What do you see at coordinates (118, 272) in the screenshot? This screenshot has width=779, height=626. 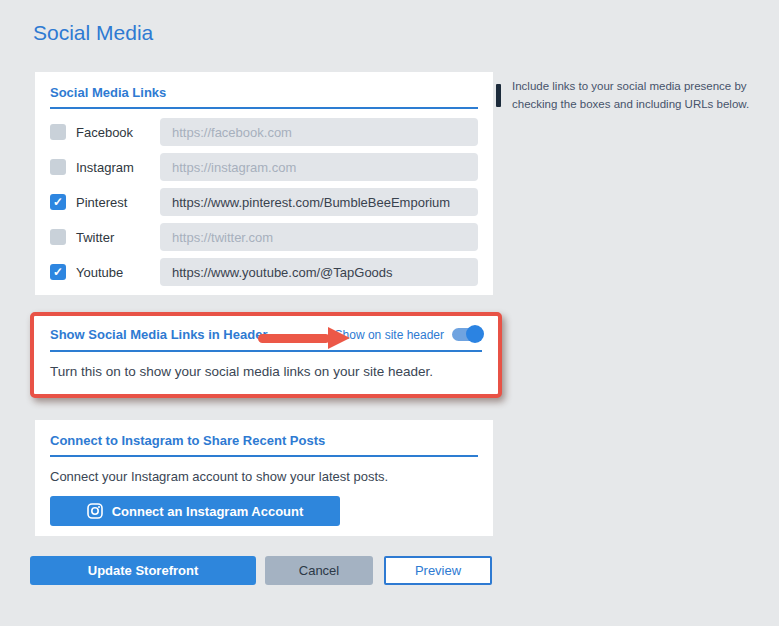 I see `youtube-label: Youtube` at bounding box center [118, 272].